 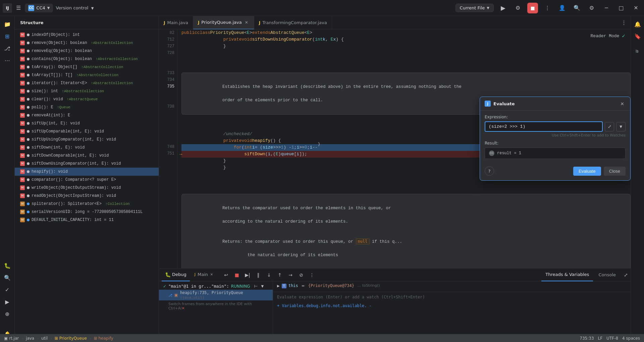 What do you see at coordinates (577, 8) in the screenshot?
I see `search-icon: 🔍` at bounding box center [577, 8].